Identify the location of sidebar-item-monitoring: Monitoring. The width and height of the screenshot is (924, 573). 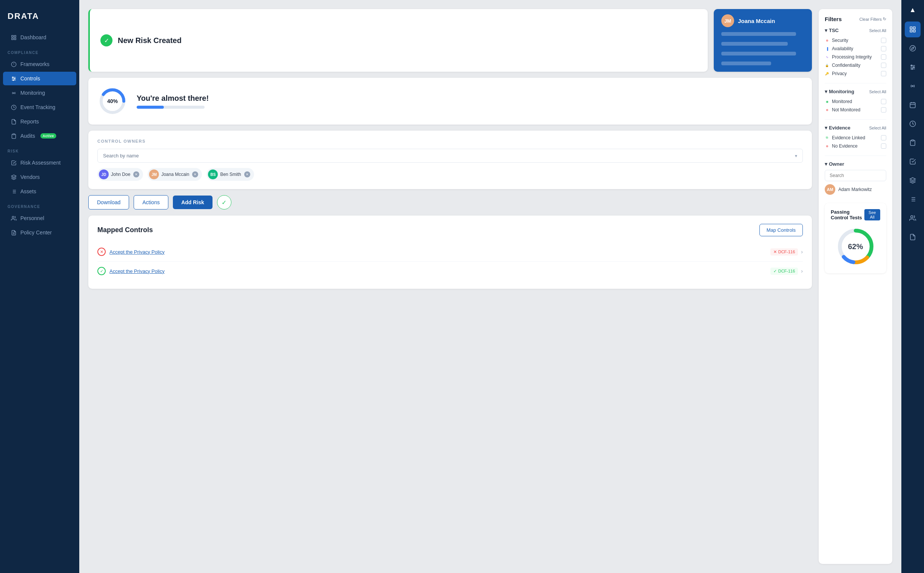
(39, 93).